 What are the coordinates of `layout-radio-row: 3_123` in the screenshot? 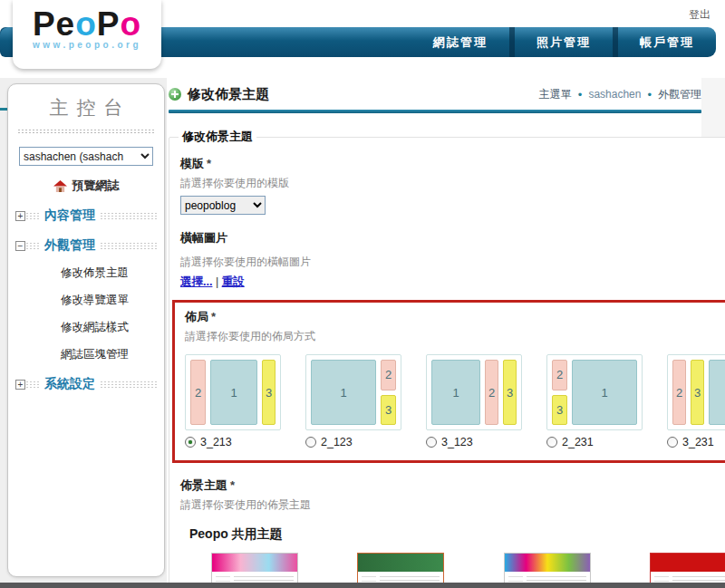 It's located at (474, 442).